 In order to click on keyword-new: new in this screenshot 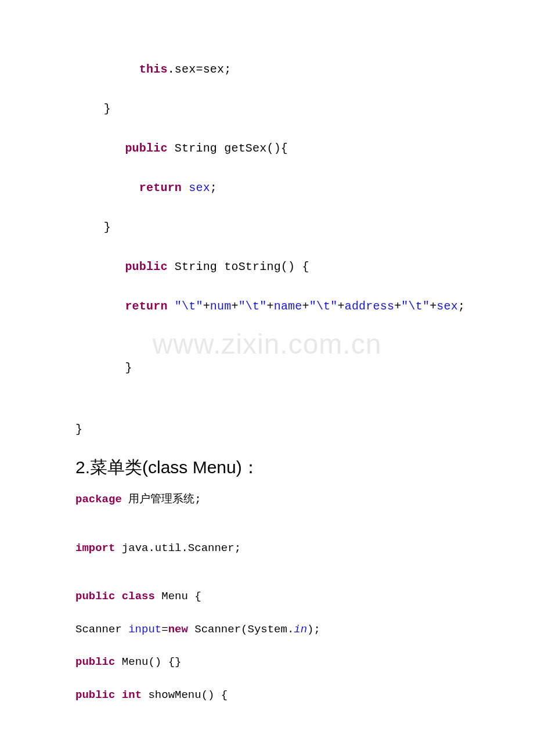, I will do `click(178, 629)`.